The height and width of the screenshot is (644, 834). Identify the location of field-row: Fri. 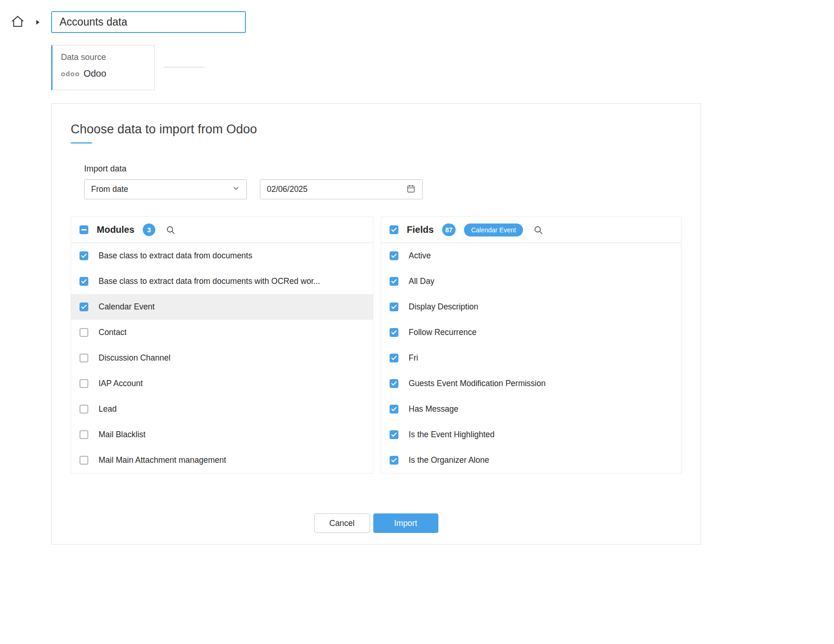
(531, 358).